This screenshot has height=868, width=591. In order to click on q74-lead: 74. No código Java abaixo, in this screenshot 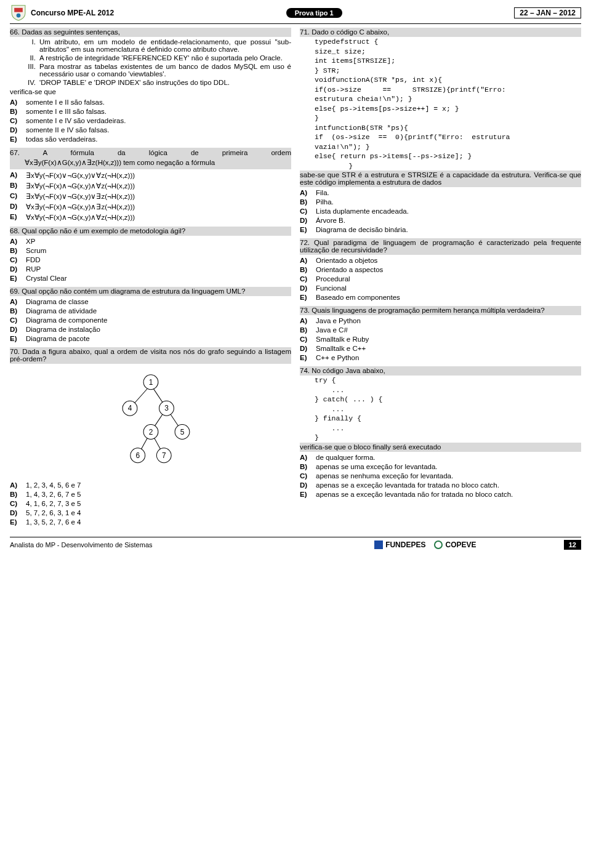, I will do `click(441, 371)`.